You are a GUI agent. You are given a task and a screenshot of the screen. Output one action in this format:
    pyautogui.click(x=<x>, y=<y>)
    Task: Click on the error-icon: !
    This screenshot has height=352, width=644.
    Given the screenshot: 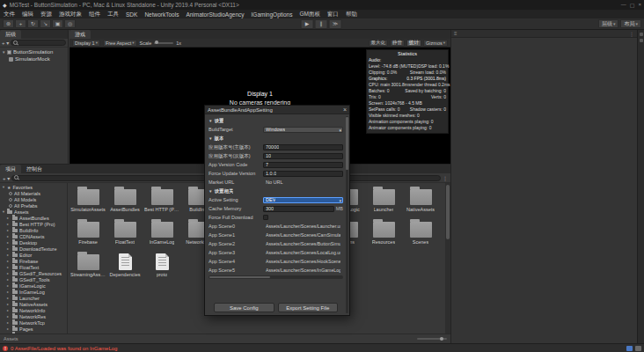 What is the action you would take?
    pyautogui.click(x=5, y=348)
    